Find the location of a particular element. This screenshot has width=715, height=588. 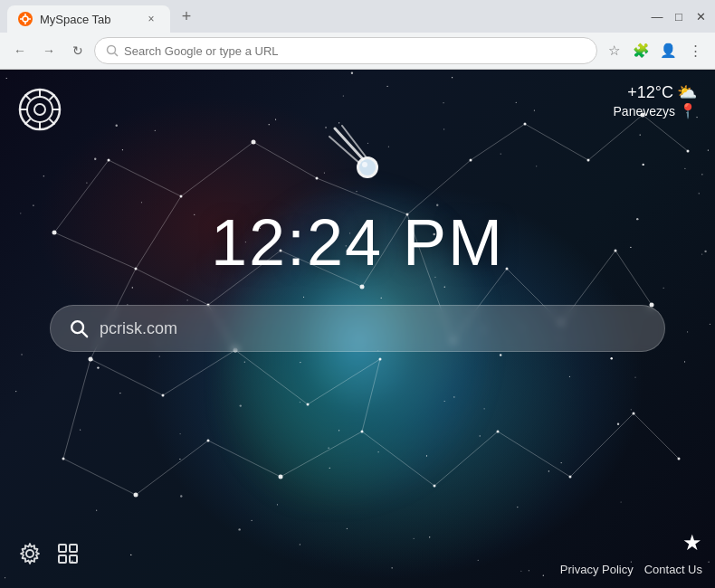

weather-temperature: +12°C ⛅ is located at coordinates (655, 92).